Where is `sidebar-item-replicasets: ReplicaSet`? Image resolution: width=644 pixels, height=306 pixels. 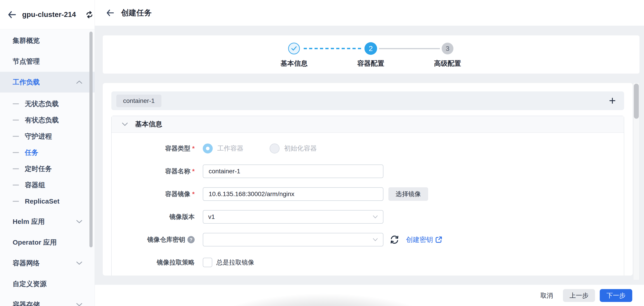 sidebar-item-replicasets: ReplicaSet is located at coordinates (47, 201).